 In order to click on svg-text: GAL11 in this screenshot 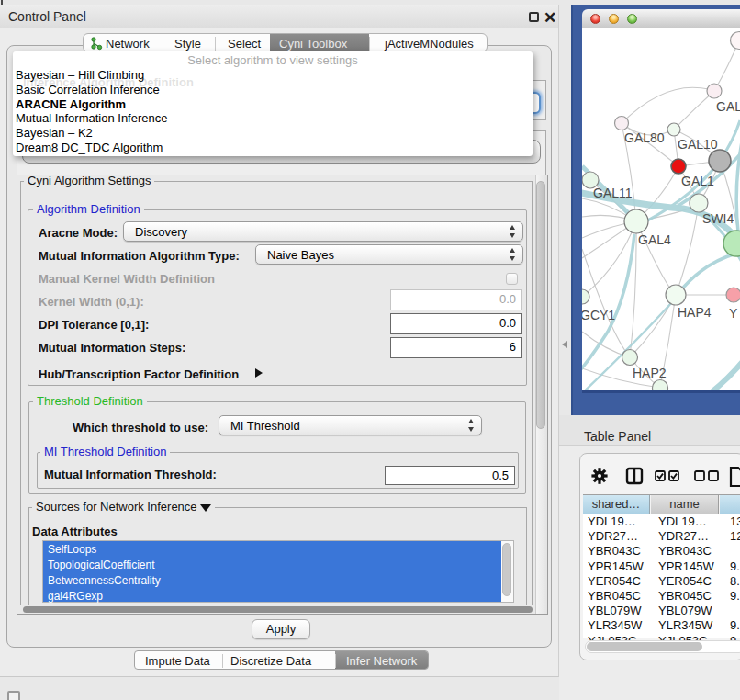, I will do `click(613, 193)`.